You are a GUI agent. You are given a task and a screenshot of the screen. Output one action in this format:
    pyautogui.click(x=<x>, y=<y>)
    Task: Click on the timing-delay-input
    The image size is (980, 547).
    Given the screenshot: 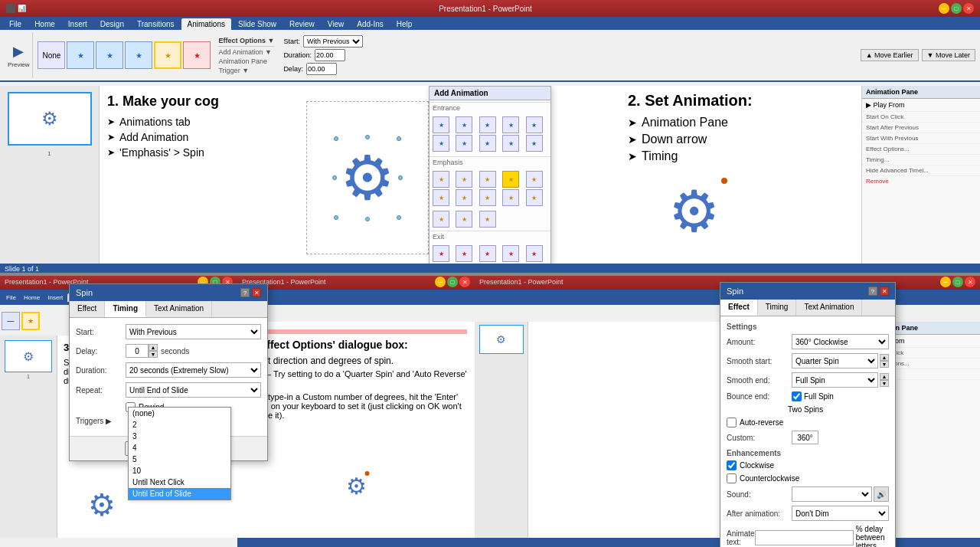 What is the action you would take?
    pyautogui.click(x=137, y=351)
    